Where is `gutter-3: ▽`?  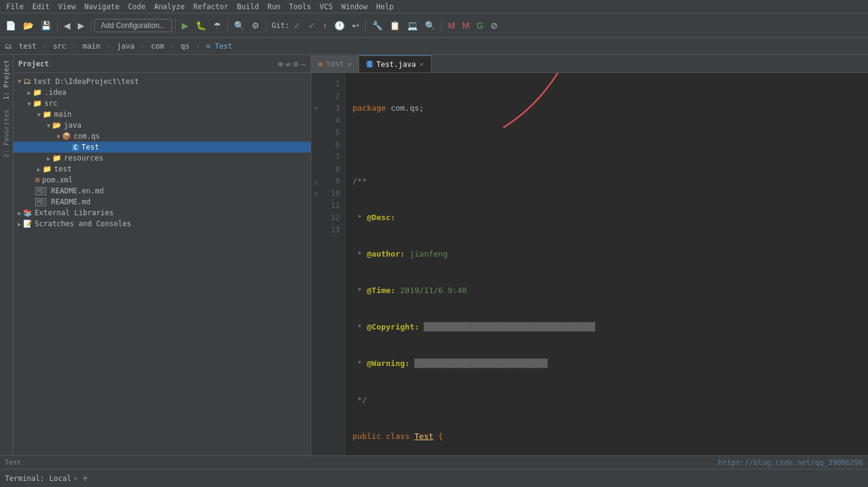 gutter-3: ▽ is located at coordinates (316, 108).